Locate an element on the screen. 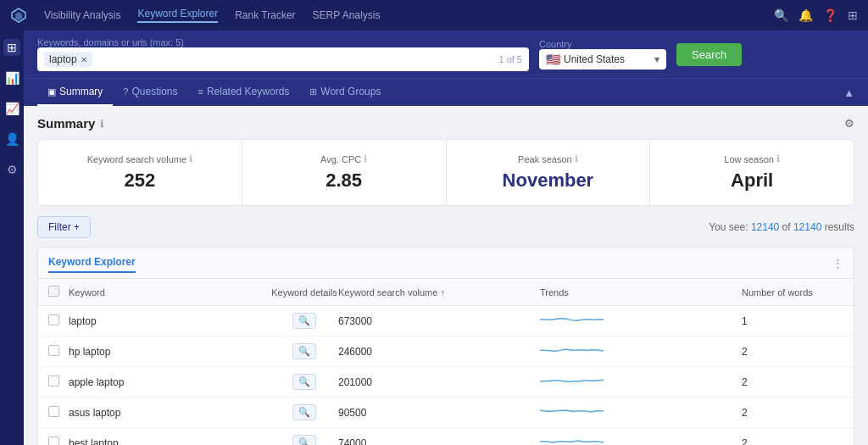  table-column-headers: Keyword Keyword details Keyword search v… is located at coordinates (446, 292).